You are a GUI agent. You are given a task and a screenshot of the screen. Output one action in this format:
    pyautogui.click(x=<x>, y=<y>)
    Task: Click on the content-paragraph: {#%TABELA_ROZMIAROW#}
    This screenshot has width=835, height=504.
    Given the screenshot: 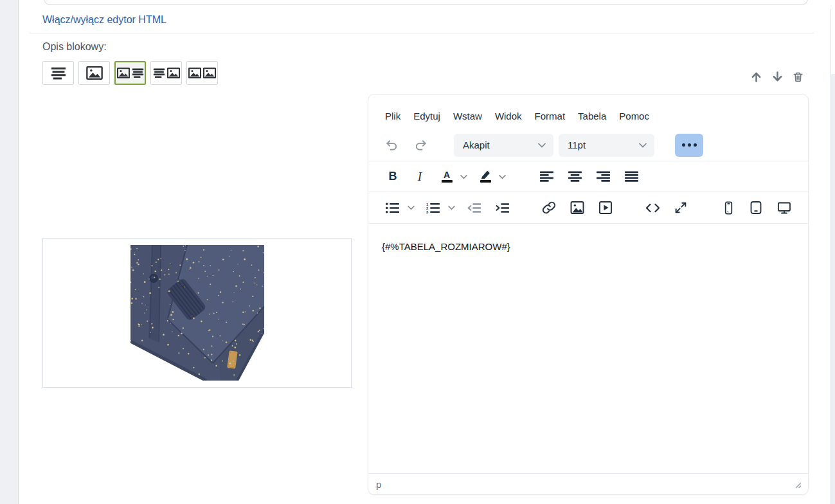 What is the action you would take?
    pyautogui.click(x=588, y=247)
    